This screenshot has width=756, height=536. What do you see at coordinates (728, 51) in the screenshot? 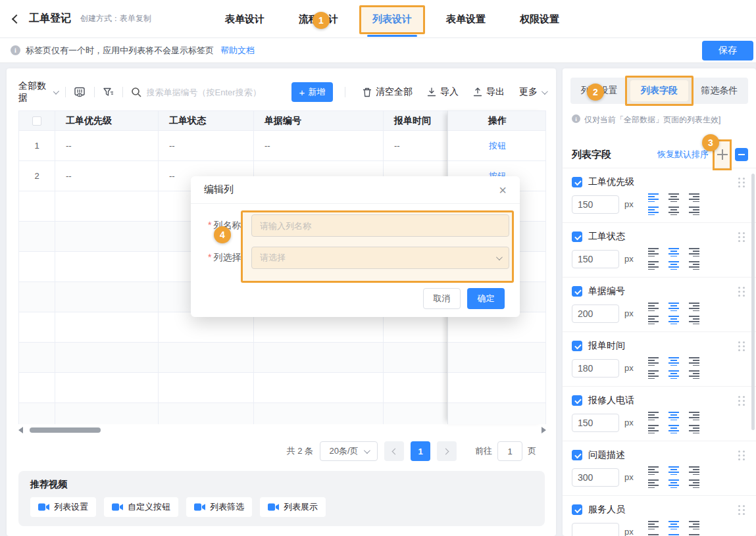
I see `save-button: 保存` at bounding box center [728, 51].